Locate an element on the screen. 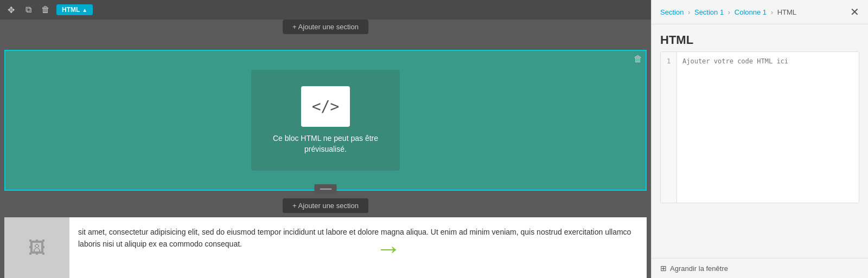 Image resolution: width=868 pixels, height=278 pixels. add-section-top-wrapper: + Ajouter une section is located at coordinates (326, 27).